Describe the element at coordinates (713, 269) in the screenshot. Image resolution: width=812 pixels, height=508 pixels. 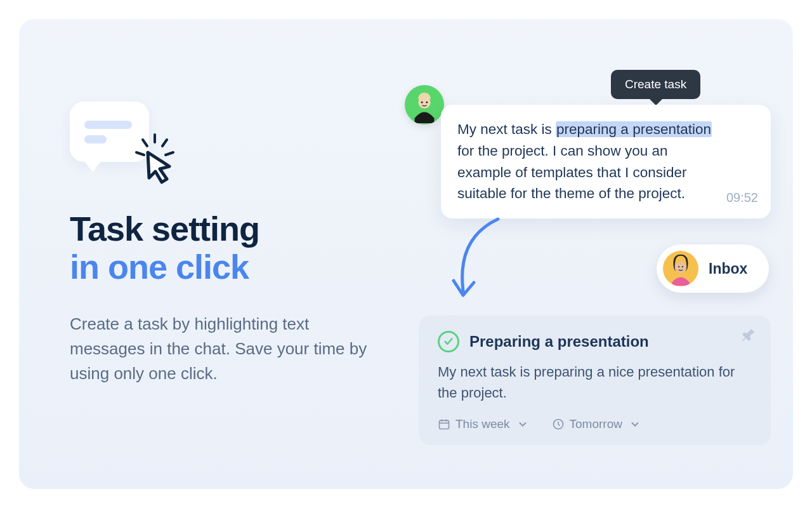
I see `inbox-chip: Inbox` at that location.